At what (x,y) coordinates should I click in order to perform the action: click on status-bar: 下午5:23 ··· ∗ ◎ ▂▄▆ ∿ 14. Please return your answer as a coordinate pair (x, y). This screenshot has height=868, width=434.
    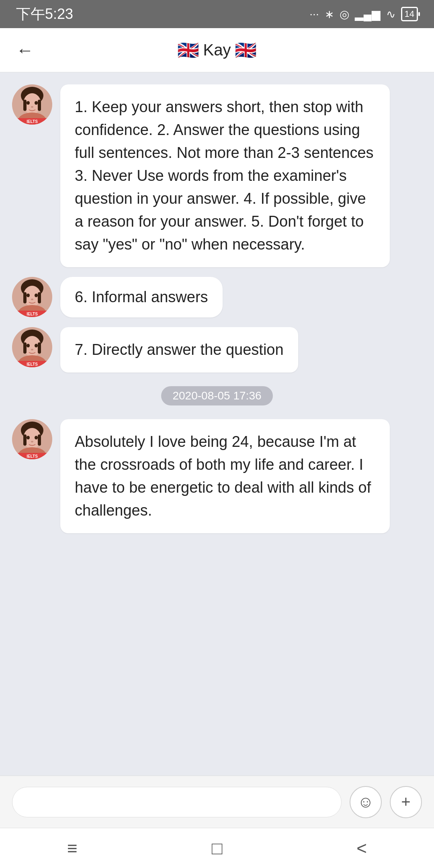
    Looking at the image, I should click on (217, 14).